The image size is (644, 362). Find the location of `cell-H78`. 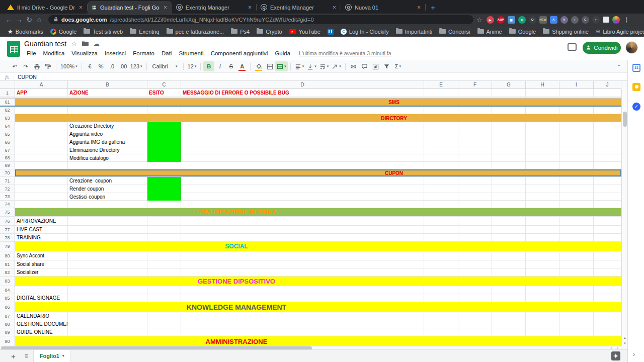

cell-H78 is located at coordinates (542, 238).